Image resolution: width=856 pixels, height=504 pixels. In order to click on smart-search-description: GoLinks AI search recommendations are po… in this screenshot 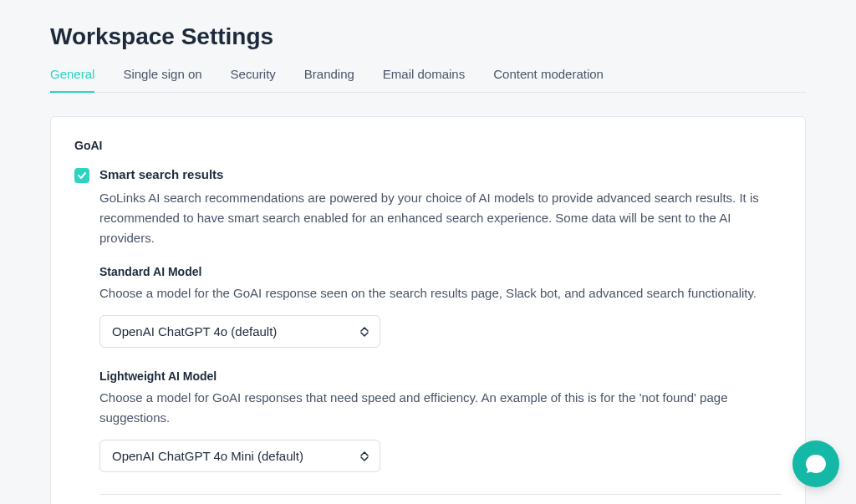, I will do `click(441, 218)`.